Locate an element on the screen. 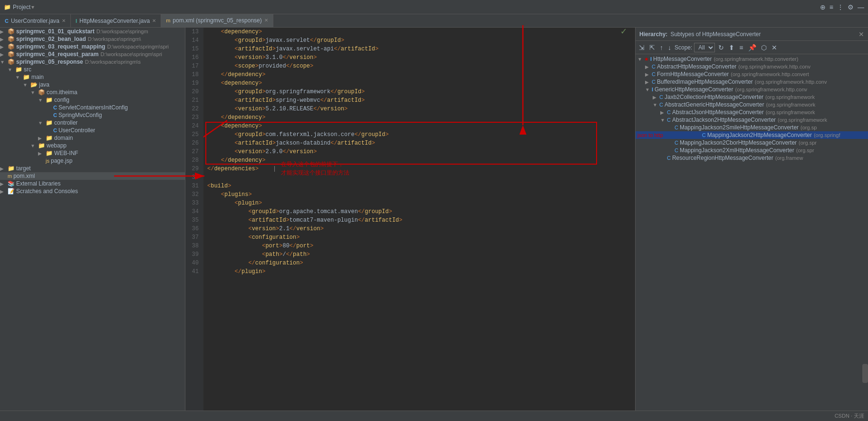 This screenshot has width=868, height=421. title-toolbar: ⊕ ≡ ⋮ ⚙ — is located at coordinates (842, 7).